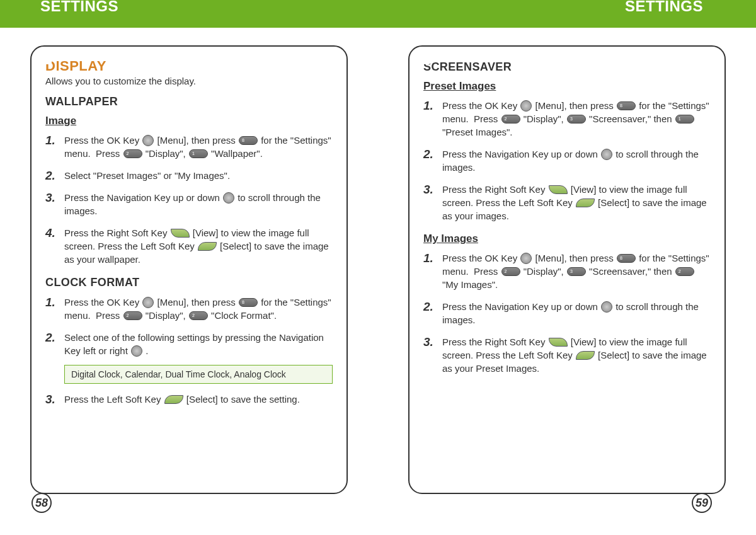 The height and width of the screenshot is (535, 756). Describe the element at coordinates (567, 239) in the screenshot. I see `heading-my-images: My Images` at that location.